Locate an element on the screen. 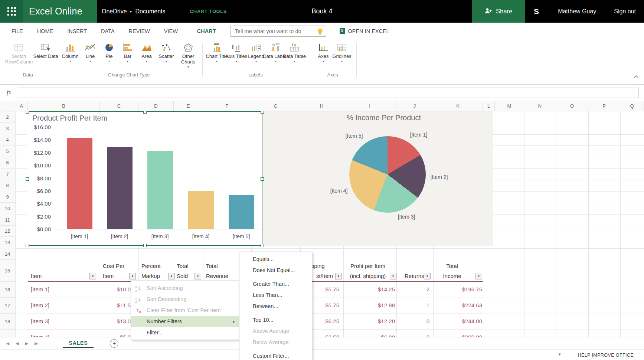  submenu-item-equals: Equals... is located at coordinates (275, 259).